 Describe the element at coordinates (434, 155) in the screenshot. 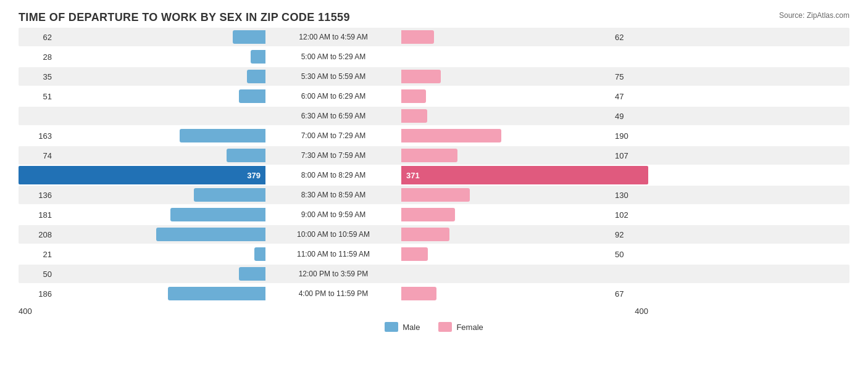

I see `bar-row: 74 7:30 AM to 7:59 AM 107` at that location.